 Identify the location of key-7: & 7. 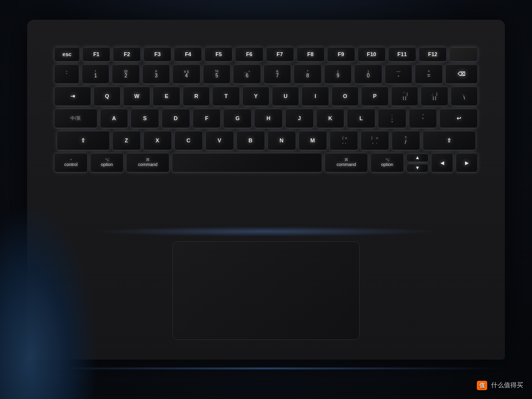
(278, 74).